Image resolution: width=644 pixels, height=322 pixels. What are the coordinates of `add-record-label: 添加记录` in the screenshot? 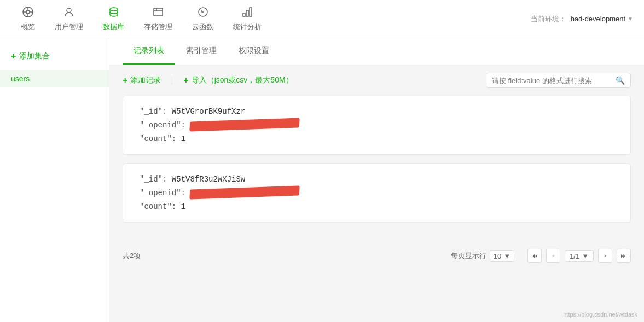 It's located at (146, 80).